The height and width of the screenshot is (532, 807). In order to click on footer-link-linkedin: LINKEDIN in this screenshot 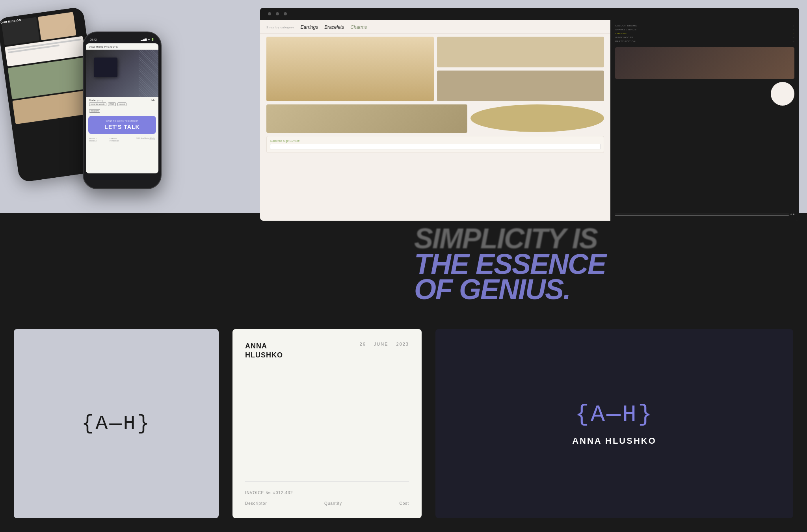, I will do `click(114, 139)`.